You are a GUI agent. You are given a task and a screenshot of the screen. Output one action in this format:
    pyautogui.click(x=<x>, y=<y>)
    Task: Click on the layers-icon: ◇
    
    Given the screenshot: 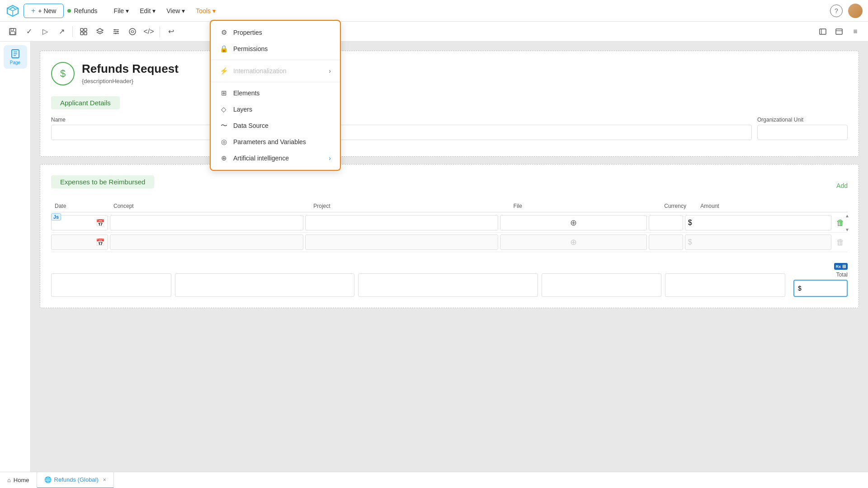 What is the action you would take?
    pyautogui.click(x=224, y=109)
    